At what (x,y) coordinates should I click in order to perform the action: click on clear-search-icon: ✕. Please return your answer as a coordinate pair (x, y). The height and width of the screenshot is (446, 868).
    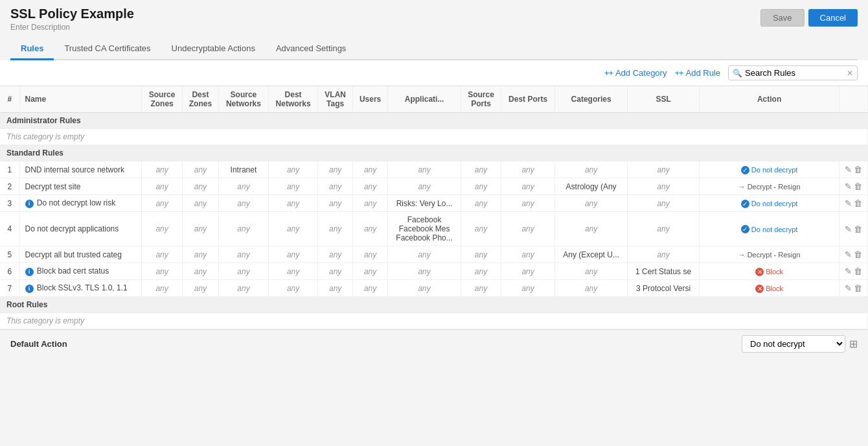
    Looking at the image, I should click on (850, 73).